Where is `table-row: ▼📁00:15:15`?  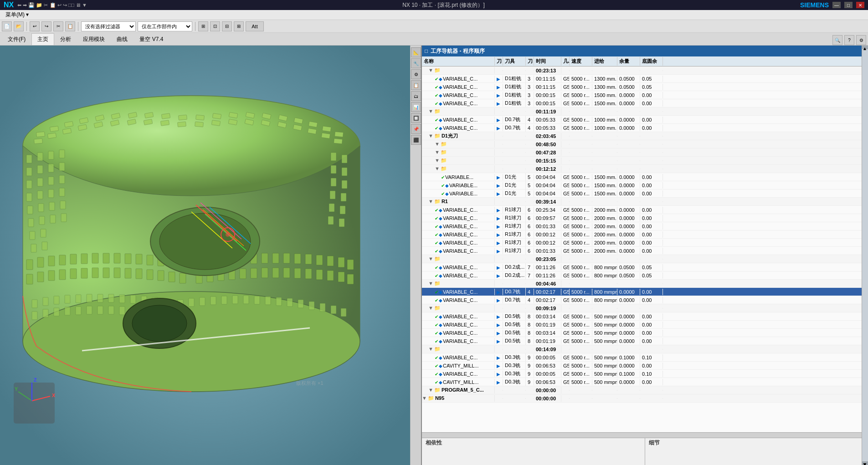
table-row: ▼📁00:15:15 is located at coordinates (645, 161).